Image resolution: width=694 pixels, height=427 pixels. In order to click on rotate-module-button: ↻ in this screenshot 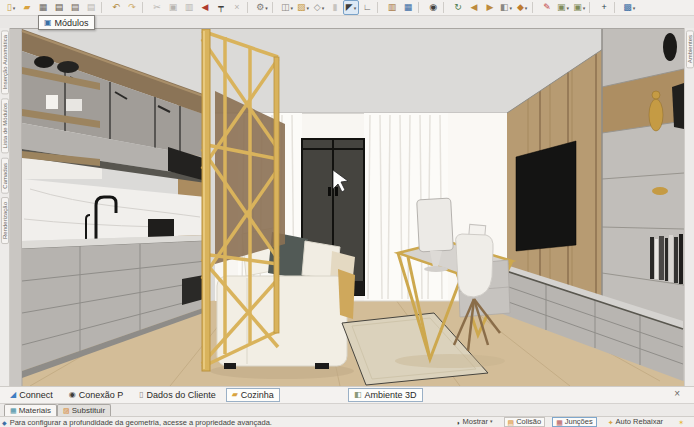, I will do `click(458, 8)`.